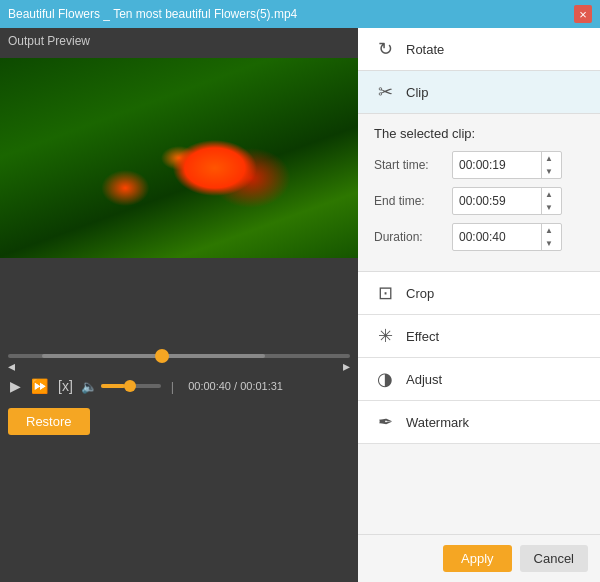 This screenshot has height=582, width=600. Describe the element at coordinates (479, 237) in the screenshot. I see `duration-field: Duration: ▲ ▼` at that location.